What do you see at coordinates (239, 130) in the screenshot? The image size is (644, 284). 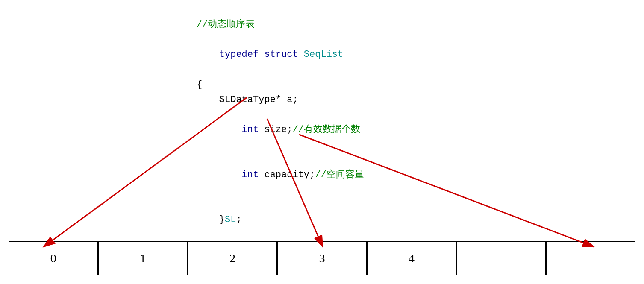 I see `keyword-int-size: int` at bounding box center [239, 130].